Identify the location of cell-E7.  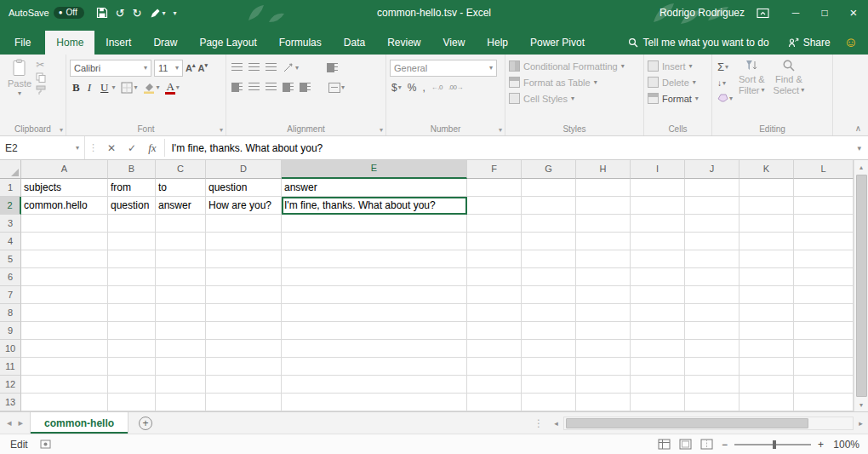
(374, 295).